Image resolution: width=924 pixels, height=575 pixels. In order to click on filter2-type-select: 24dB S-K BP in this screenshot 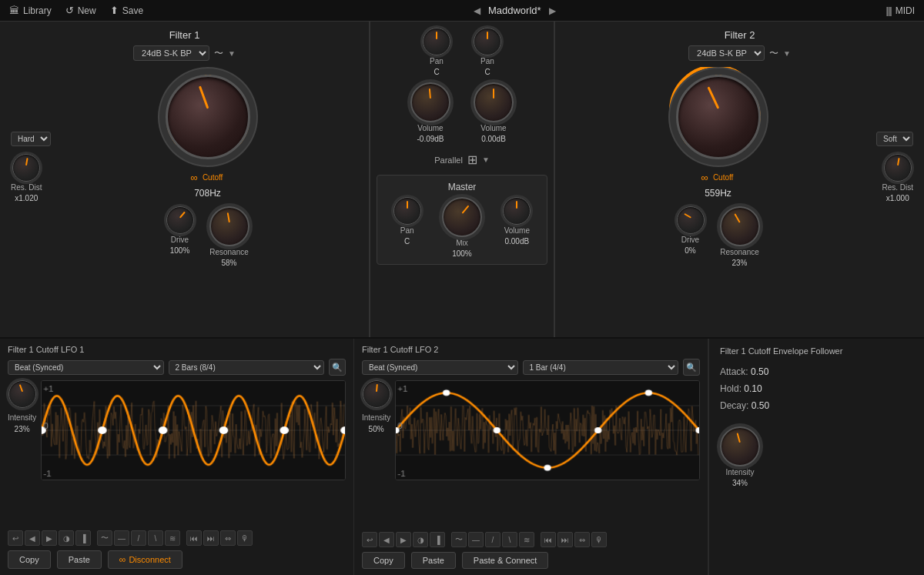, I will do `click(727, 53)`.